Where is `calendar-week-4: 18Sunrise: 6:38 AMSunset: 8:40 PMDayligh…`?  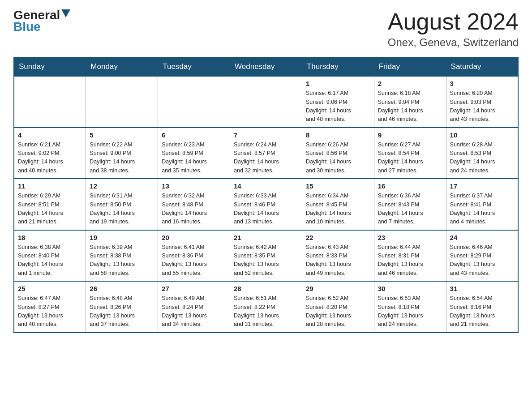
calendar-week-4: 18Sunrise: 6:38 AMSunset: 8:40 PMDayligh… is located at coordinates (266, 256).